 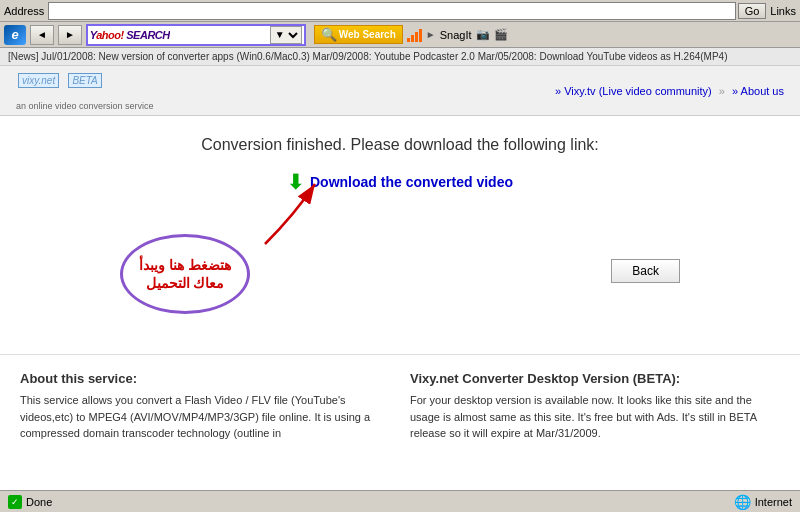 I want to click on go-button: Go, so click(x=752, y=11).